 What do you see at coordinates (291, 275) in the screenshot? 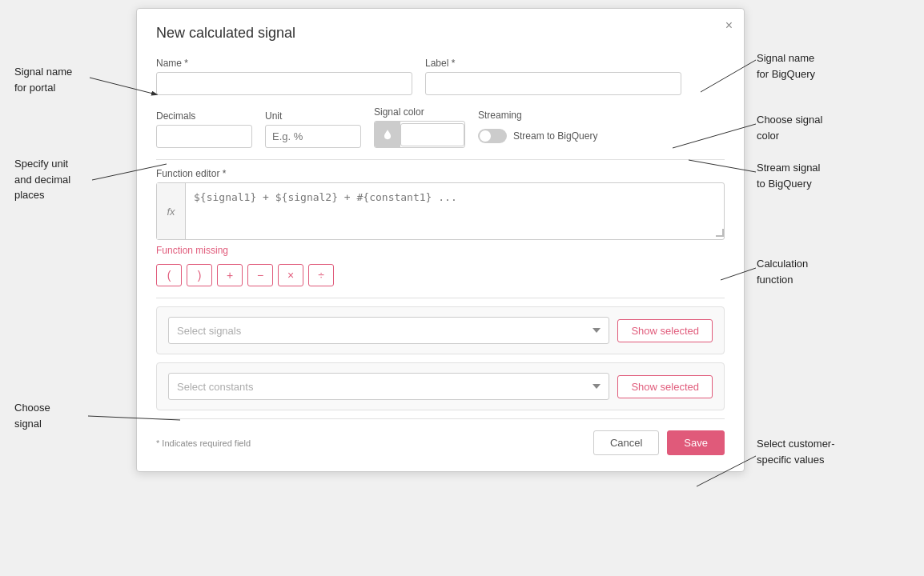
I see `op-multiply: ×` at bounding box center [291, 275].